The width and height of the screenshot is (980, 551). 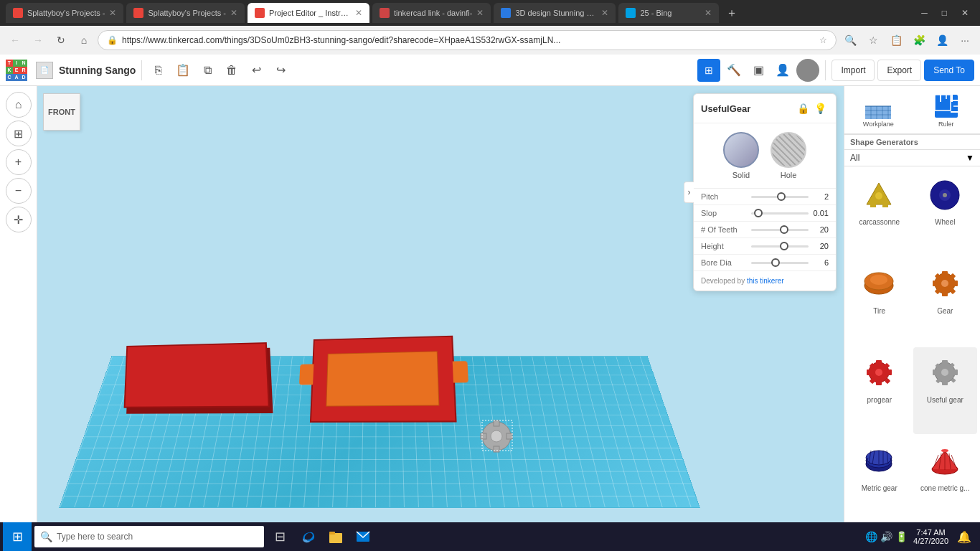 What do you see at coordinates (95, 537) in the screenshot?
I see `search-placeholder: Type here to search` at bounding box center [95, 537].